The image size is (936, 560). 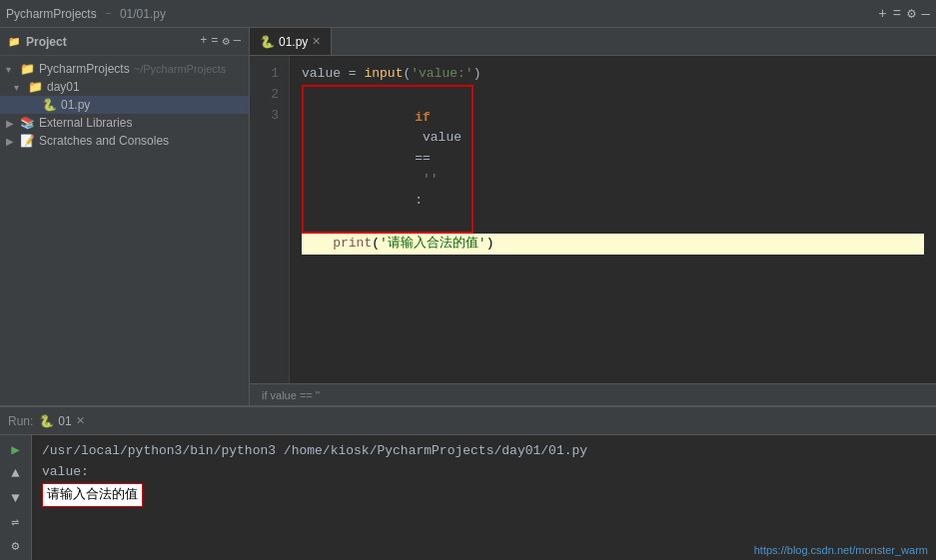 I want to click on tab-py-icon: 🐍, so click(x=268, y=42).